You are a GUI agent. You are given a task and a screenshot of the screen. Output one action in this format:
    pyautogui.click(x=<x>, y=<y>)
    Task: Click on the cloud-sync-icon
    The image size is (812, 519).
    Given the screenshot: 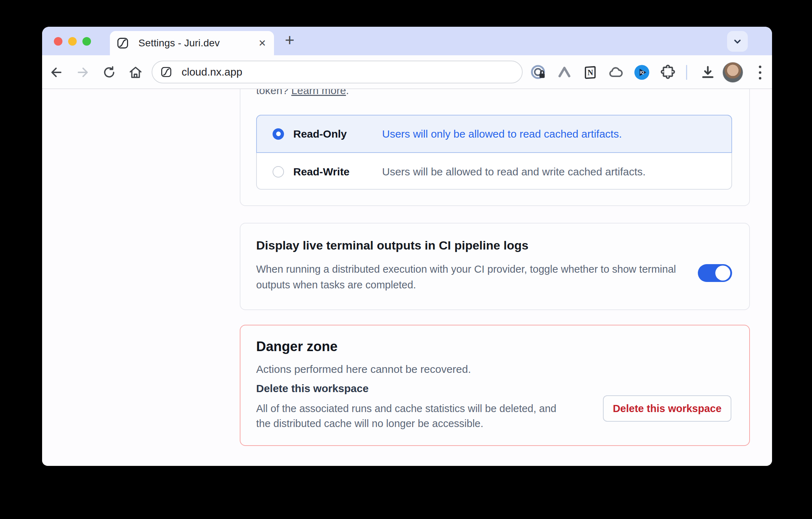 What is the action you would take?
    pyautogui.click(x=616, y=72)
    